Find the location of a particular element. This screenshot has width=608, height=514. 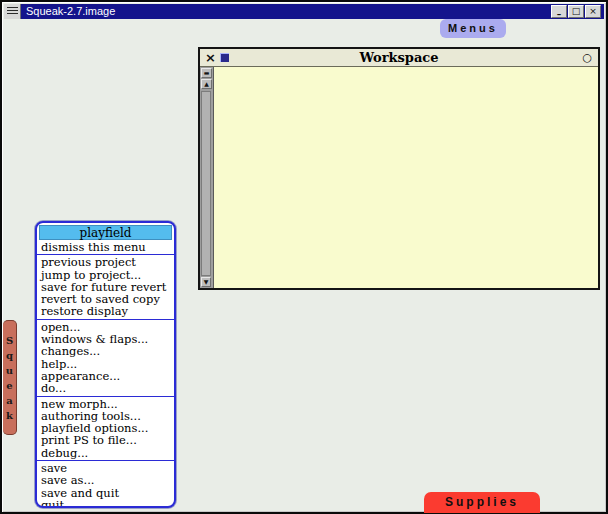

app-titlebar: Squeak-2.7.image – □ × is located at coordinates (304, 12).